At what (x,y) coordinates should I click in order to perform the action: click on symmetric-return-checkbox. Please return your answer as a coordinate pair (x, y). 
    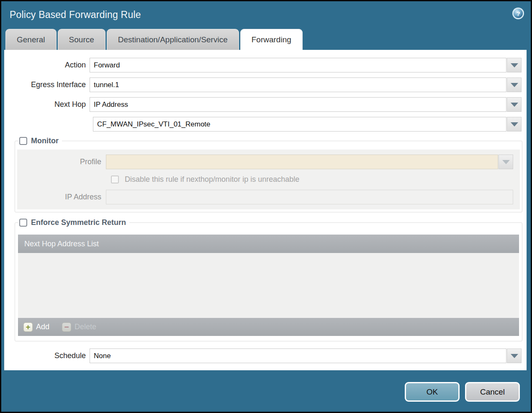
    Looking at the image, I should click on (23, 223).